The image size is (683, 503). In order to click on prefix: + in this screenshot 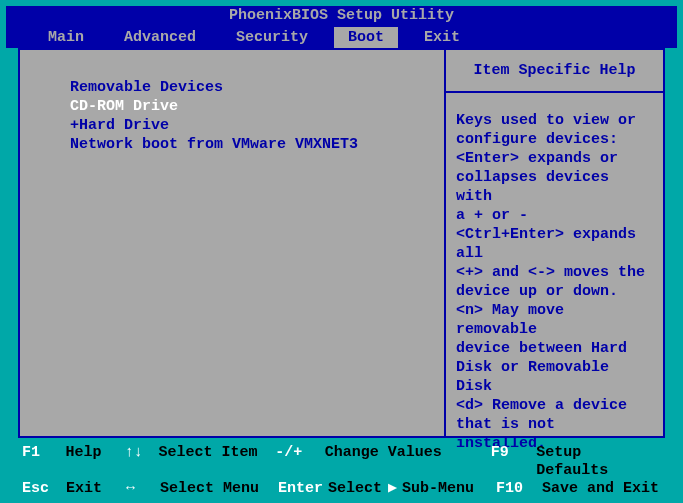, I will do `click(74, 126)`.